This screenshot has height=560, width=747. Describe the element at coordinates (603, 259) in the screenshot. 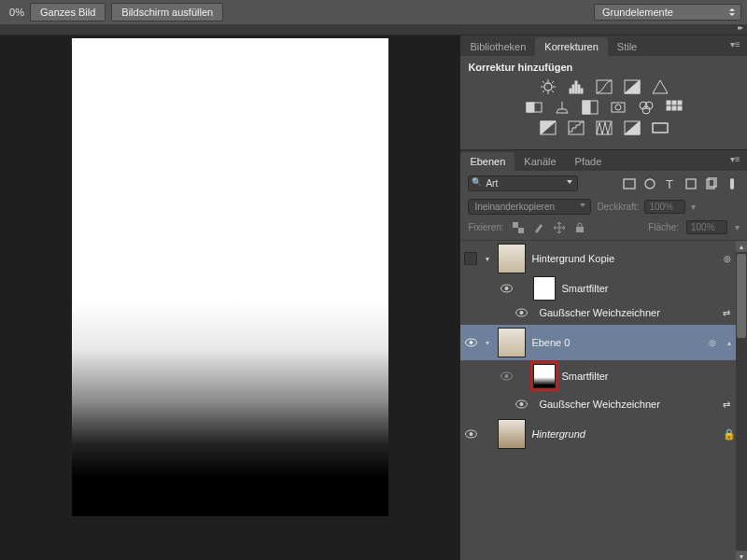

I see `layer-row-hintergrund-kopie: ▾ Hintergrund Kopie ◎` at that location.